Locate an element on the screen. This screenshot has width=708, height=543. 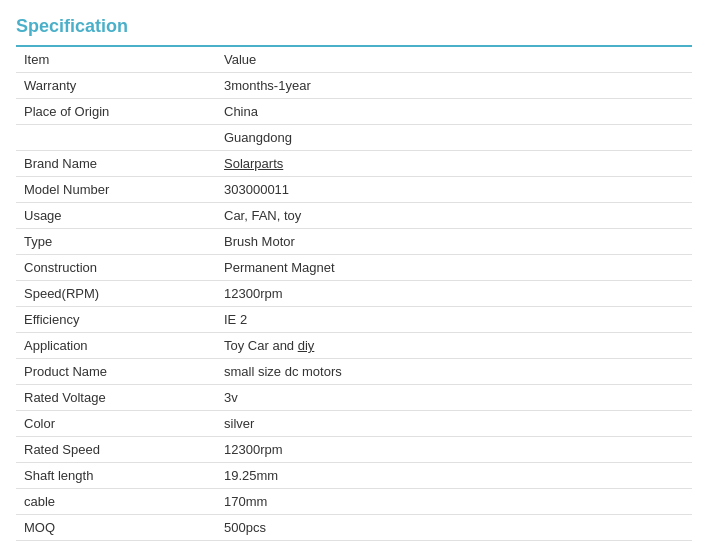
header-item: Item is located at coordinates (116, 60).